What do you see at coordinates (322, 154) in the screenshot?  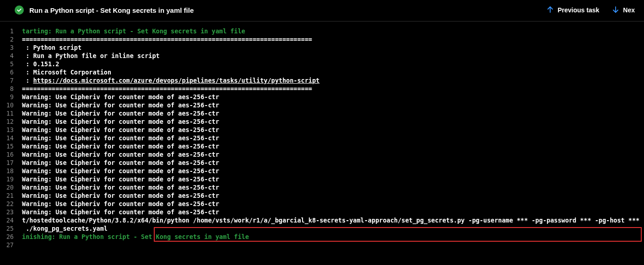 I see `log-line: 16Warning: Use Cipheriv for counter mode…` at bounding box center [322, 154].